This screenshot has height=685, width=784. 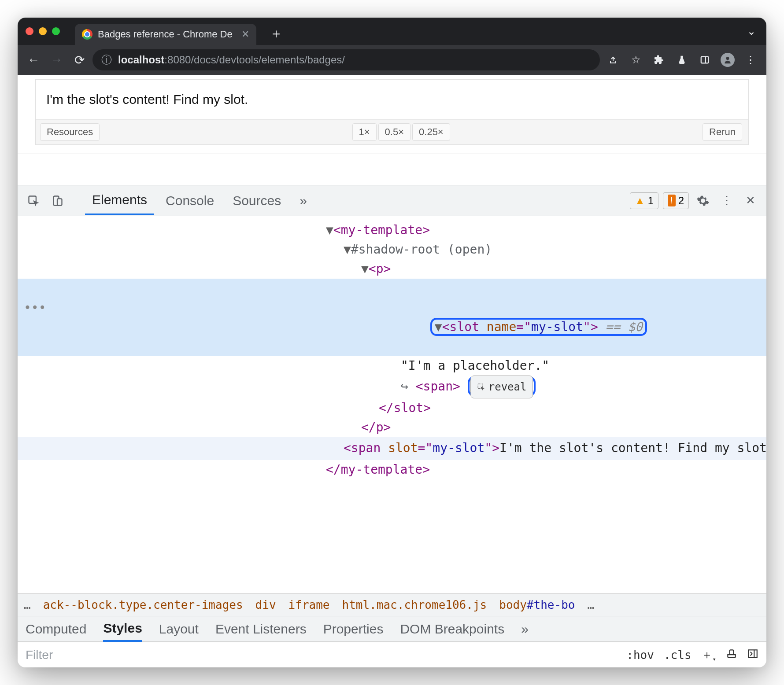 What do you see at coordinates (392, 132) in the screenshot?
I see `page-controls: Resources 1× 0.5× 0.25× Rerun` at bounding box center [392, 132].